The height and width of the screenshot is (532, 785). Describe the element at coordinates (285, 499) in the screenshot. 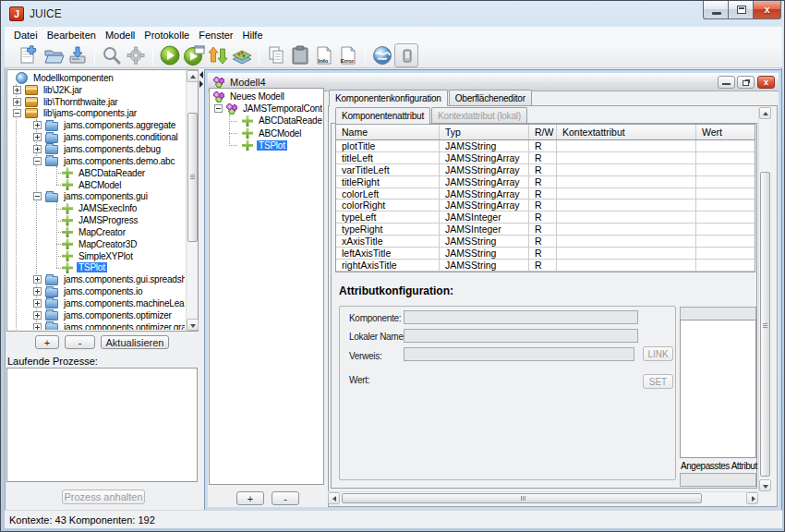

I see `model-remove-button: -` at that location.